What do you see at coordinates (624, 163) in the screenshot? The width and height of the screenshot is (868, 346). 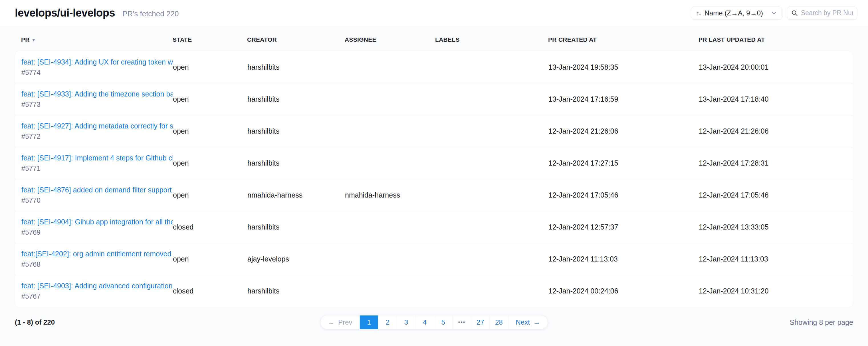 I see `pr-created-at-cell: 12-Jan-2024 17:27:15` at bounding box center [624, 163].